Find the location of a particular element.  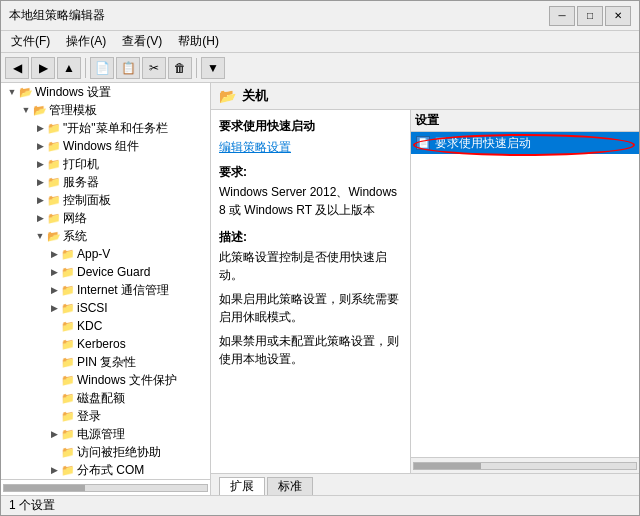

tree-item-windows-components: ▶ 📁 Windows 组件 is located at coordinates (106, 146).